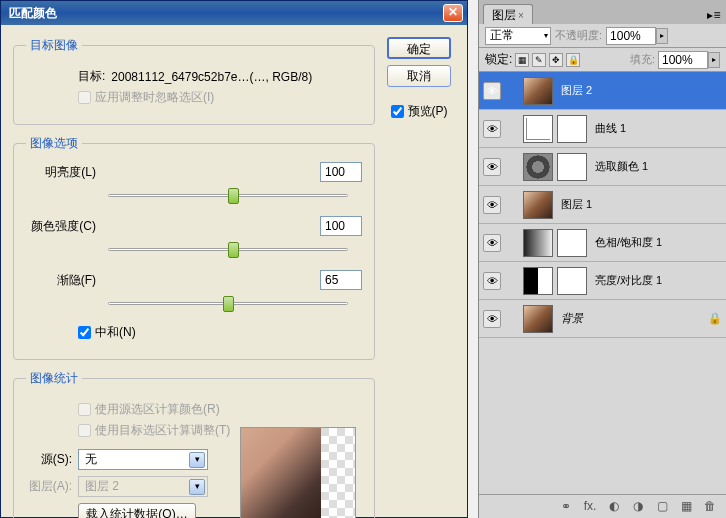 This screenshot has height=518, width=726. Describe the element at coordinates (631, 36) in the screenshot. I see `opacity-input: 100%` at that location.